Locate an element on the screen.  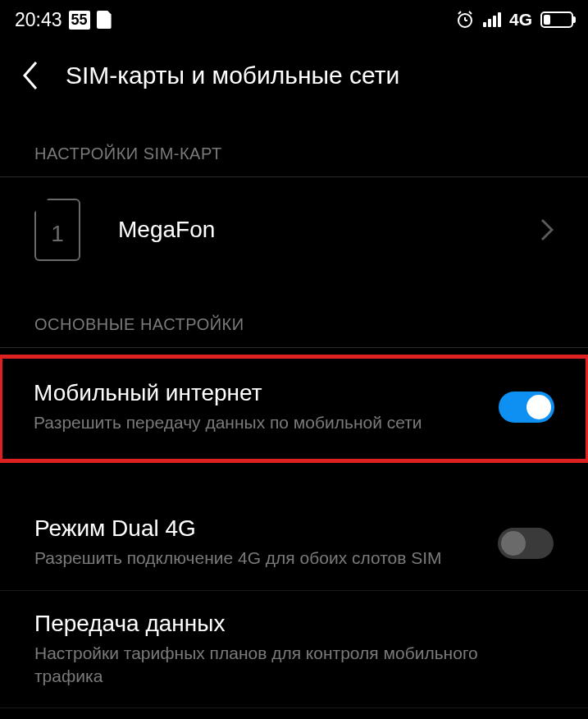
status-time: 20:43 is located at coordinates (39, 20).